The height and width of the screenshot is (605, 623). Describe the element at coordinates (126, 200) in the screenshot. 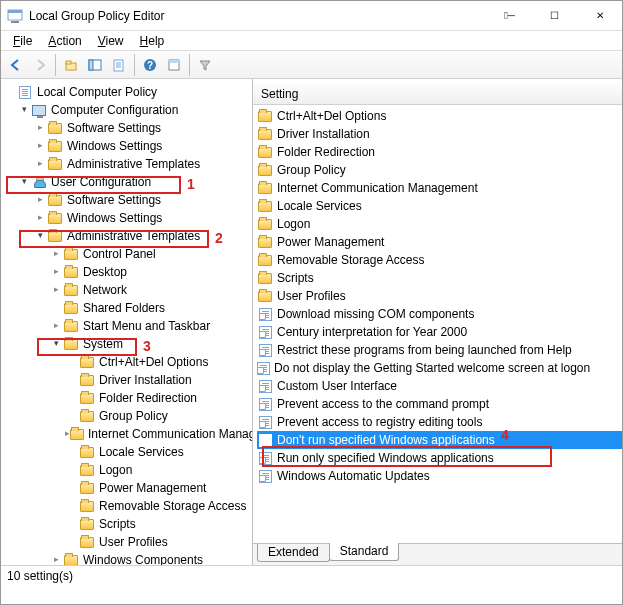

I see `tree-uc-software: Software Settings` at that location.